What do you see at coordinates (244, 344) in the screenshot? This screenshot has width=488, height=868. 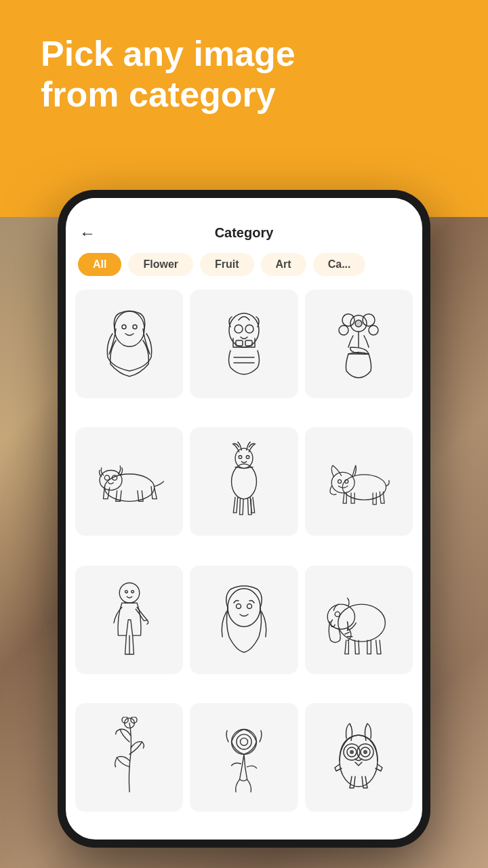 I see `grid-item-skull-rock` at bounding box center [244, 344].